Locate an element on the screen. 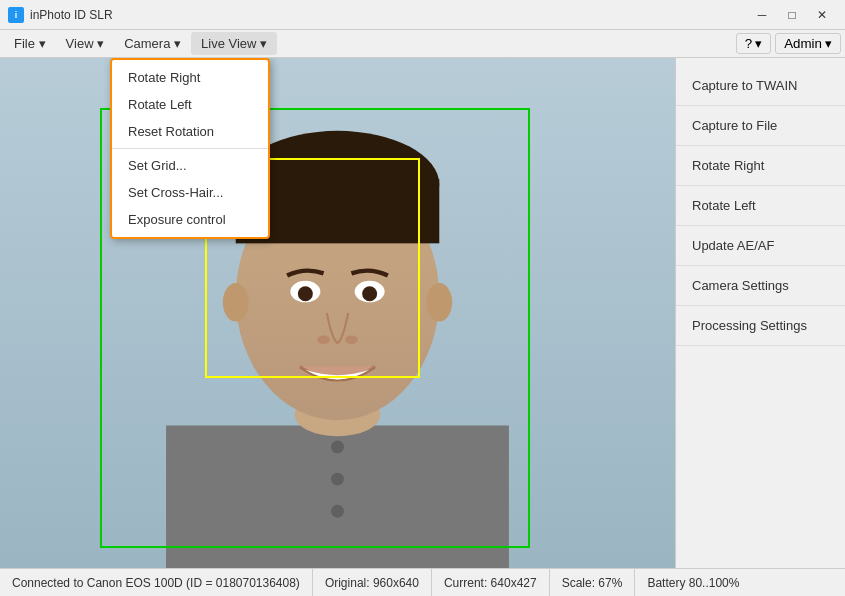  dropdown-item-set-grid: Set Grid... is located at coordinates (190, 166).